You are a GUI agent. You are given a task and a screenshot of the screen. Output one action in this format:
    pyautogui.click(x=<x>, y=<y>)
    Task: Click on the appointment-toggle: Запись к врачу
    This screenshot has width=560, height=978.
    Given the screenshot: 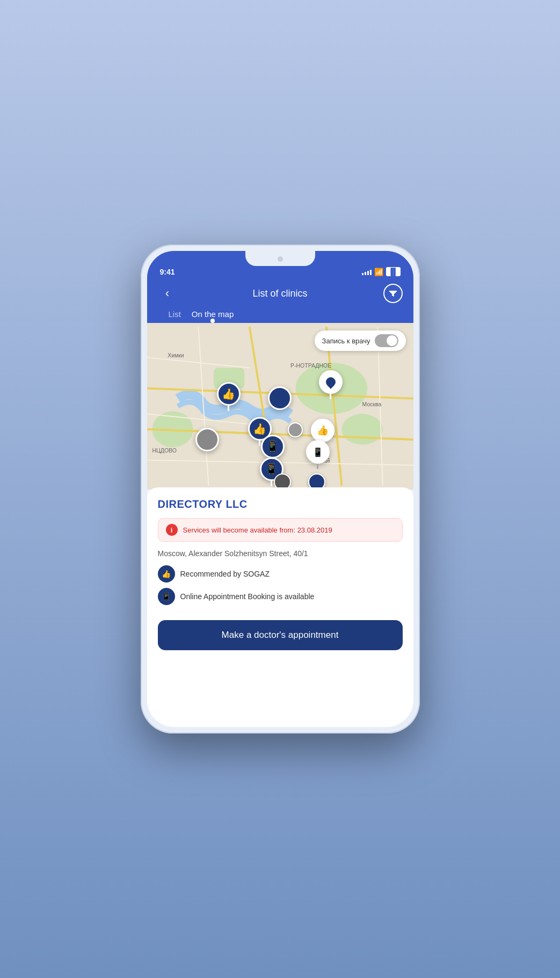 What is the action you would take?
    pyautogui.click(x=360, y=341)
    